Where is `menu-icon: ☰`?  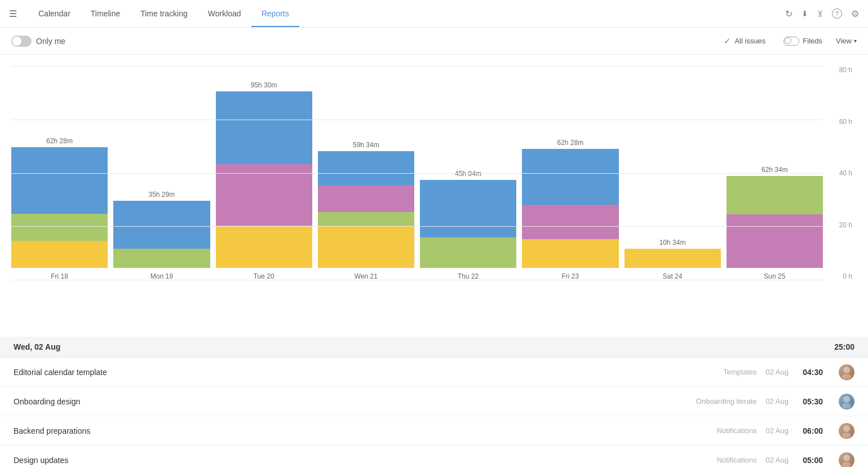
menu-icon: ☰ is located at coordinates (13, 14).